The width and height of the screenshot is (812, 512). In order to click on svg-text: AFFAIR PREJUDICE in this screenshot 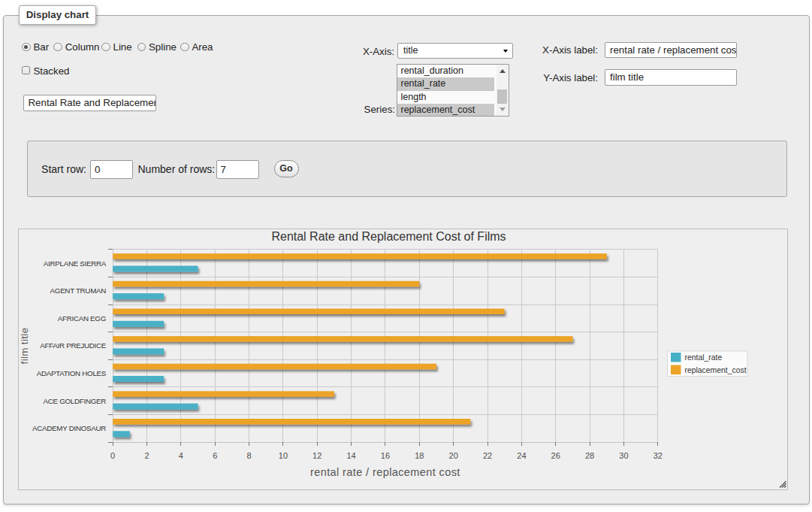, I will do `click(74, 346)`.